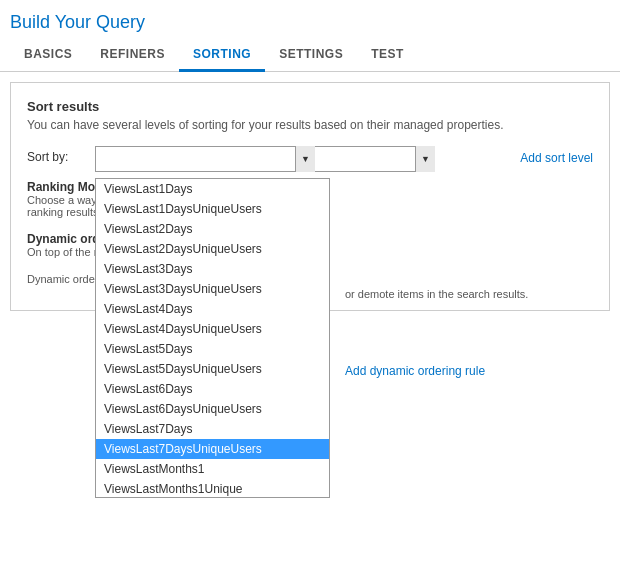 The width and height of the screenshot is (620, 561). I want to click on tab-test: TEST, so click(388, 56).